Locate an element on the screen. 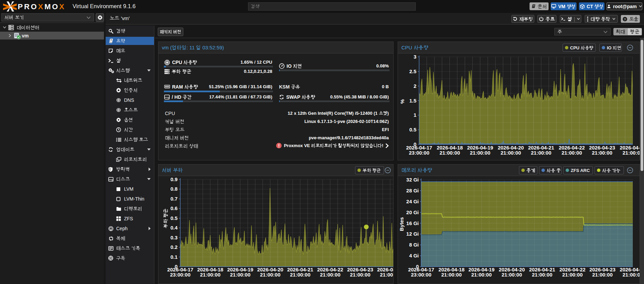 Image resolution: width=644 pixels, height=284 pixels. svg-text: 20 Gi is located at coordinates (412, 212).